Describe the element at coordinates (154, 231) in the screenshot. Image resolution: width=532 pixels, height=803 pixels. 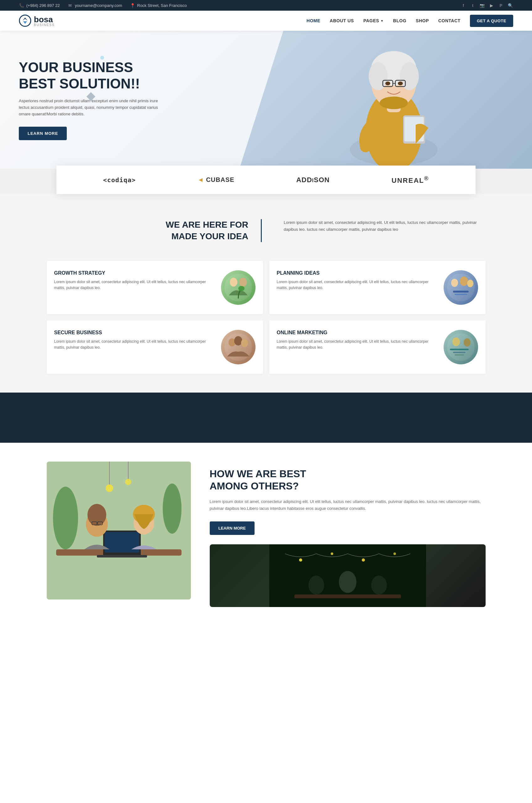
I see `mission-heading-block: WE ARE HERE FOR MADE YOUR IDEA` at that location.